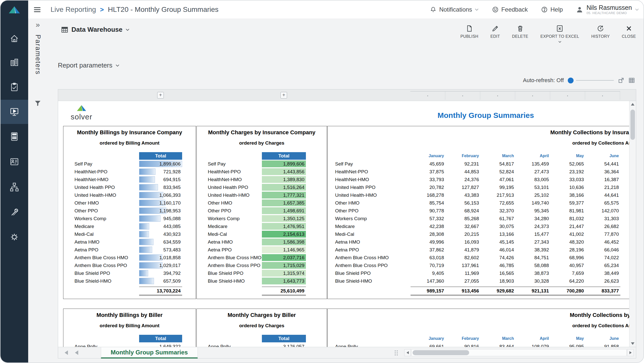 The image size is (644, 363). What do you see at coordinates (395, 351) in the screenshot?
I see `tab-splitter-handle` at bounding box center [395, 351].